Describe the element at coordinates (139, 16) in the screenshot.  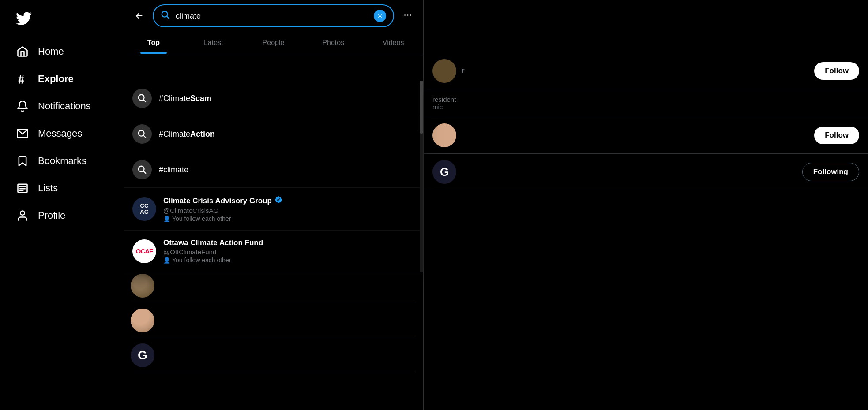
I see `back-button` at that location.